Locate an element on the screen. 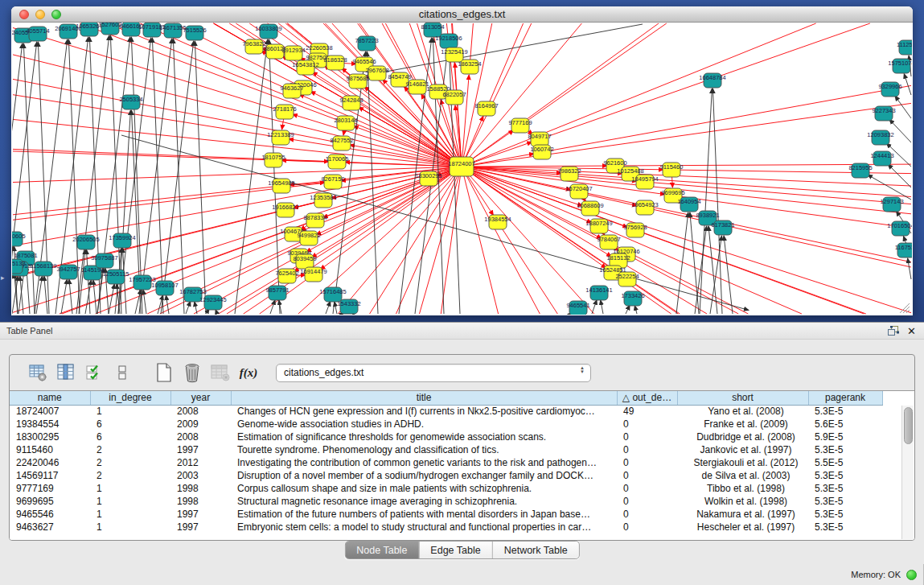  graph-node: 6173821 is located at coordinates (722, 228).